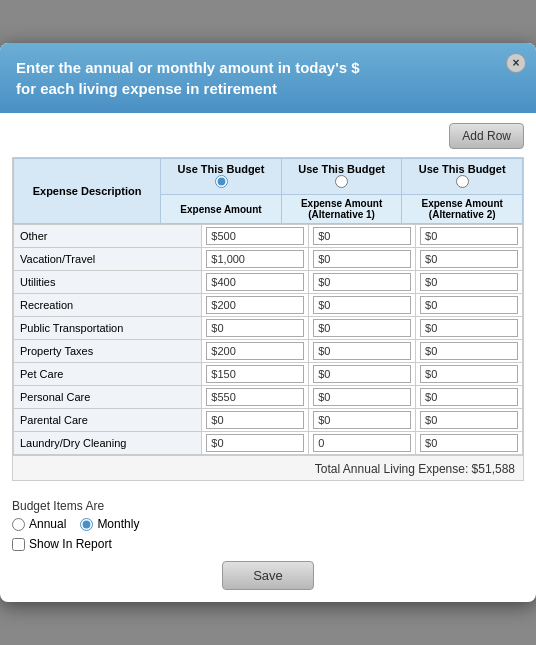 Image resolution: width=536 pixels, height=645 pixels. What do you see at coordinates (108, 398) in the screenshot?
I see `expense-desc: Personal Care` at bounding box center [108, 398].